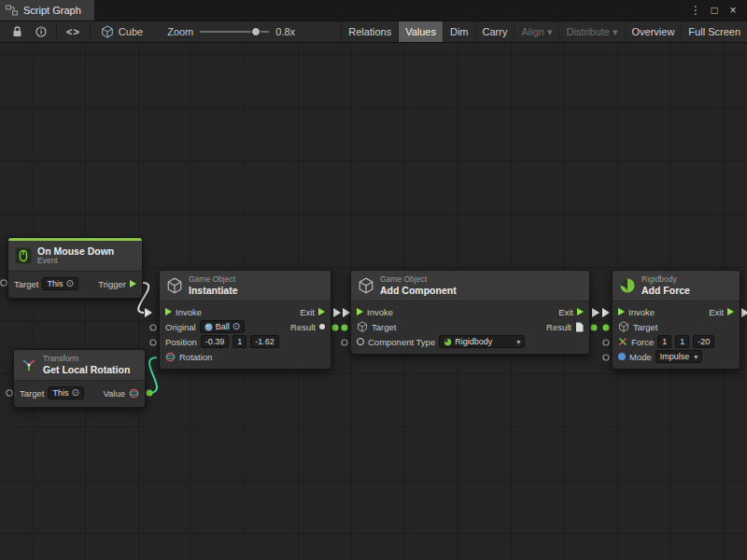 Image resolution: width=747 pixels, height=560 pixels. Describe the element at coordinates (9, 393) in the screenshot. I see `port-transform-target` at that location.